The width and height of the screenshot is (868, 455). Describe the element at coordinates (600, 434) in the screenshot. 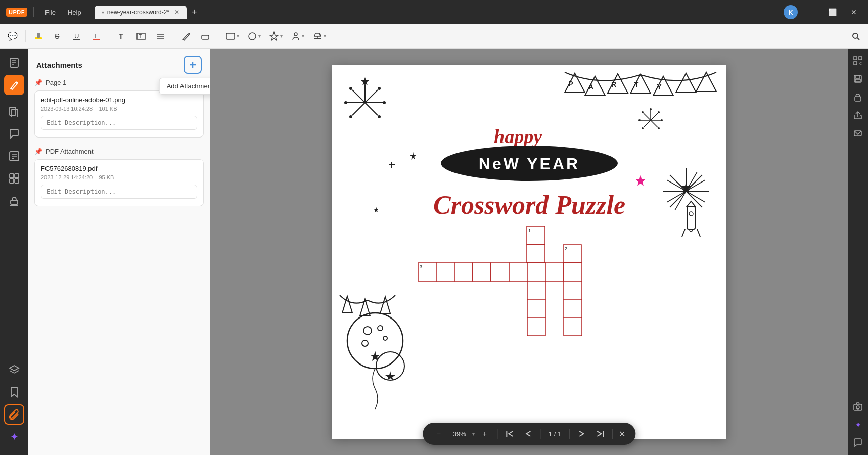

I see `last-page-button` at that location.